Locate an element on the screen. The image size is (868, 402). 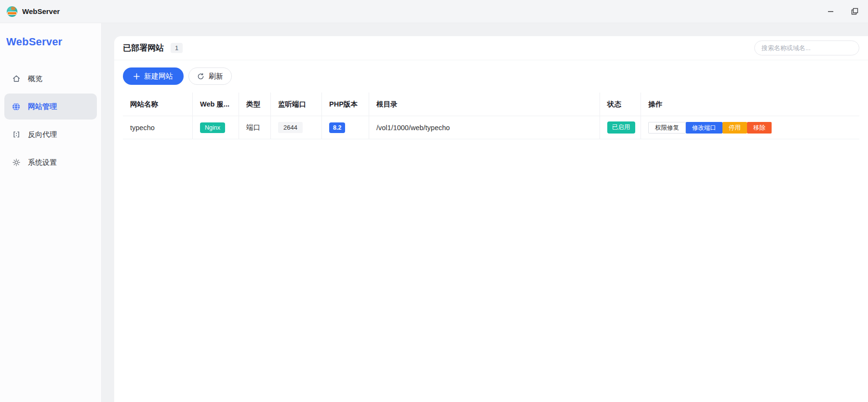
table-header-row: 网站名称 Web 服... 类型 监听端口 PHP版本 根目录 状态 操作 is located at coordinates (491, 104).